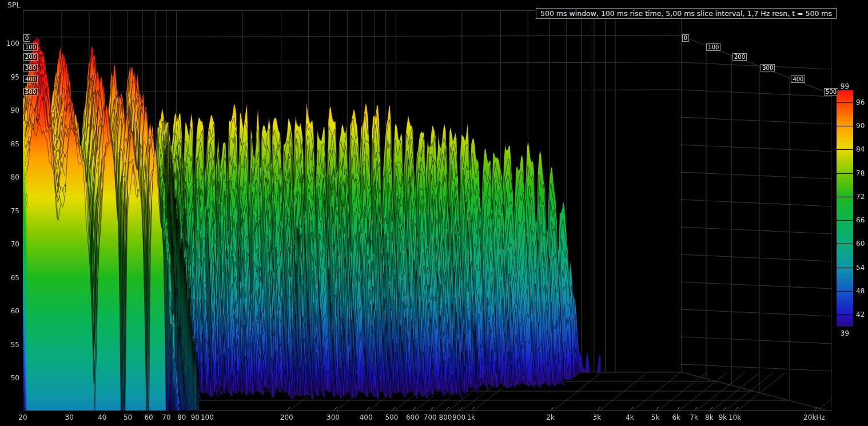  Describe the element at coordinates (862, 291) in the screenshot. I see `colorbar-tick-label: 48` at that location.